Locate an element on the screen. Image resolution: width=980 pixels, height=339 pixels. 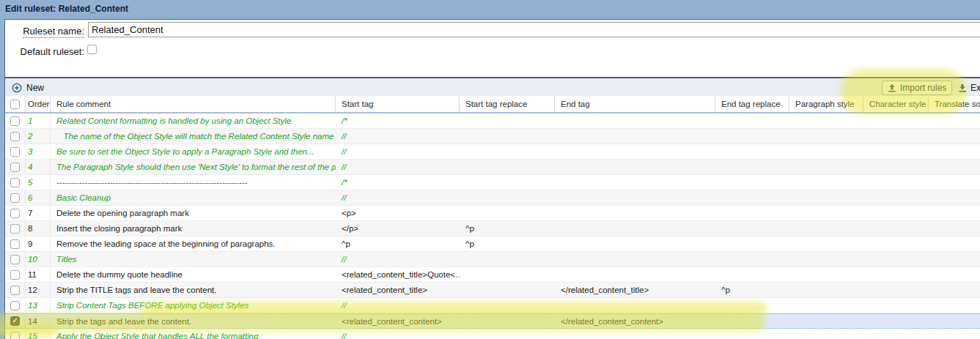
new-rule-label: New is located at coordinates (35, 88).